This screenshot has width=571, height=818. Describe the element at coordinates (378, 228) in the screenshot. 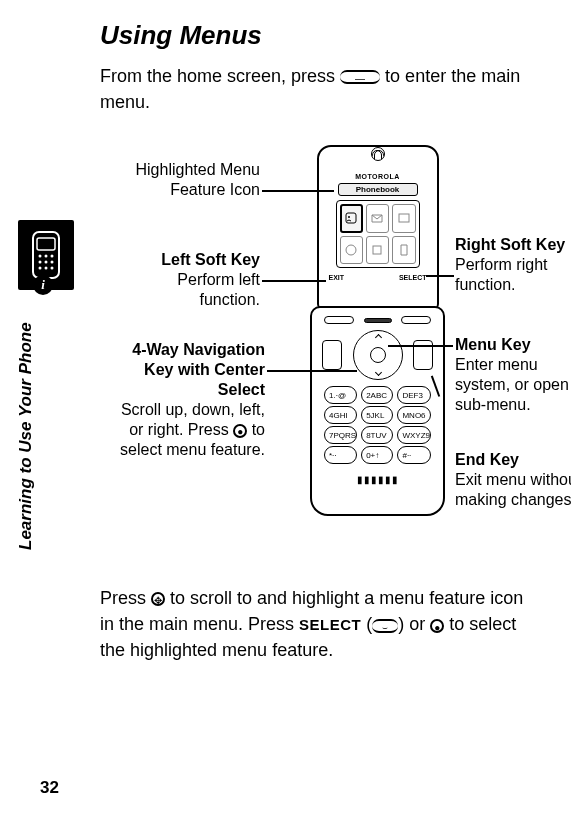

I see `phone-flip-top: MOTOROLA Phonebook EXIT SELECT` at that location.